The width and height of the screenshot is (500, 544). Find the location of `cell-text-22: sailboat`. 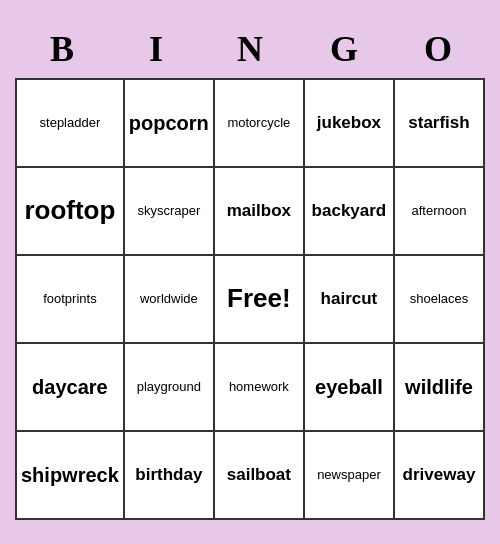

cell-text-22: sailboat is located at coordinates (259, 475).